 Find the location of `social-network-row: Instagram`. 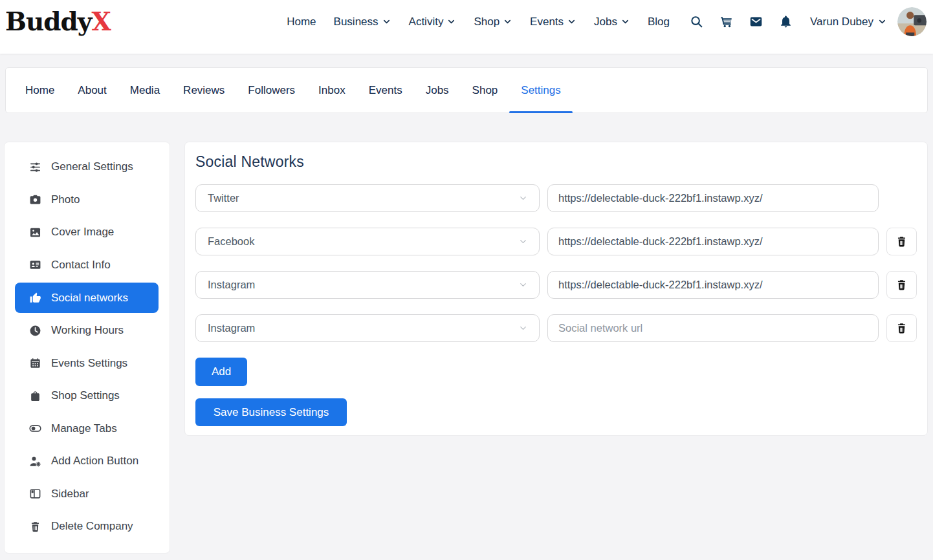

social-network-row: Instagram is located at coordinates (556, 328).